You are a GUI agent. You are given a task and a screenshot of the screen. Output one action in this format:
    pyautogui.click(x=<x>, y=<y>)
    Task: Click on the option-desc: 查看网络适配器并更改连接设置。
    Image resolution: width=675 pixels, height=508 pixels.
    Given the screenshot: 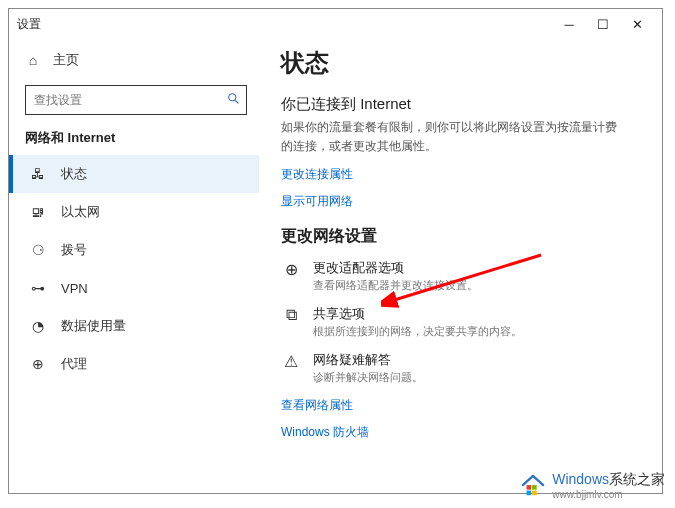 What is the action you would take?
    pyautogui.click(x=396, y=286)
    